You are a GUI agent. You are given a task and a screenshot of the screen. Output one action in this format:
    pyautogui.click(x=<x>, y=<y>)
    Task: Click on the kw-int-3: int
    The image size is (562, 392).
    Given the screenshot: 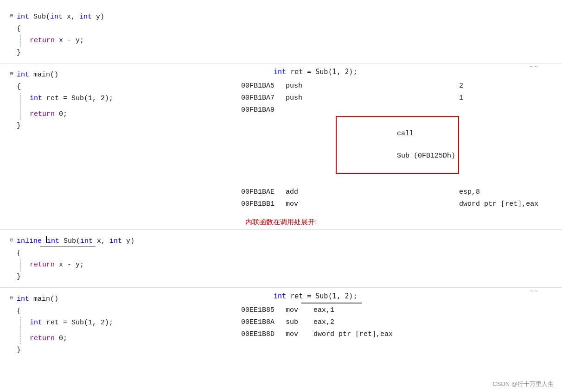 What is the action you would take?
    pyautogui.click(x=85, y=17)
    